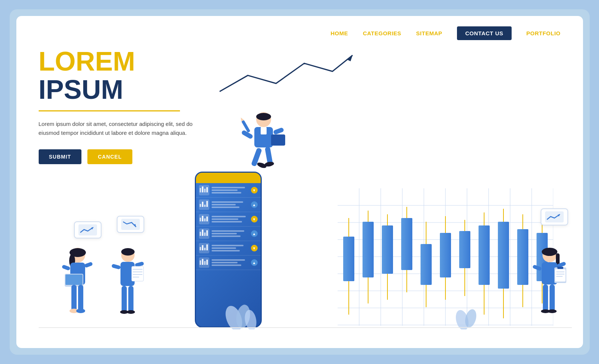 Image resolution: width=599 pixels, height=364 pixels. Describe the element at coordinates (78, 287) in the screenshot. I see `person-woman-left` at that location.